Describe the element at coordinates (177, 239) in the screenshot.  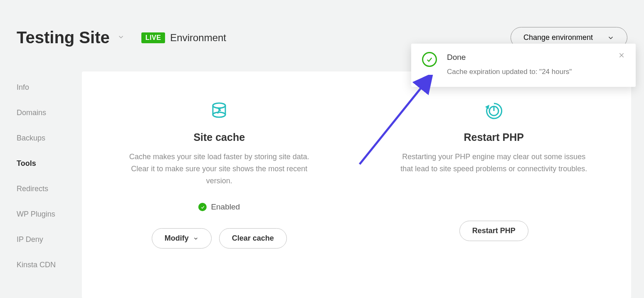
I see `modify-label: Modify` at that location.